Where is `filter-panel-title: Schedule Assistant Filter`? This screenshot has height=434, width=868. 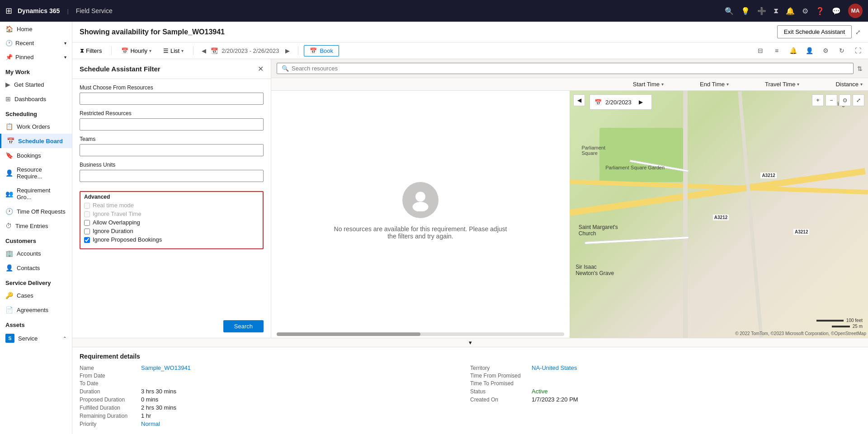
filter-panel-title: Schedule Assistant Filter is located at coordinates (120, 69).